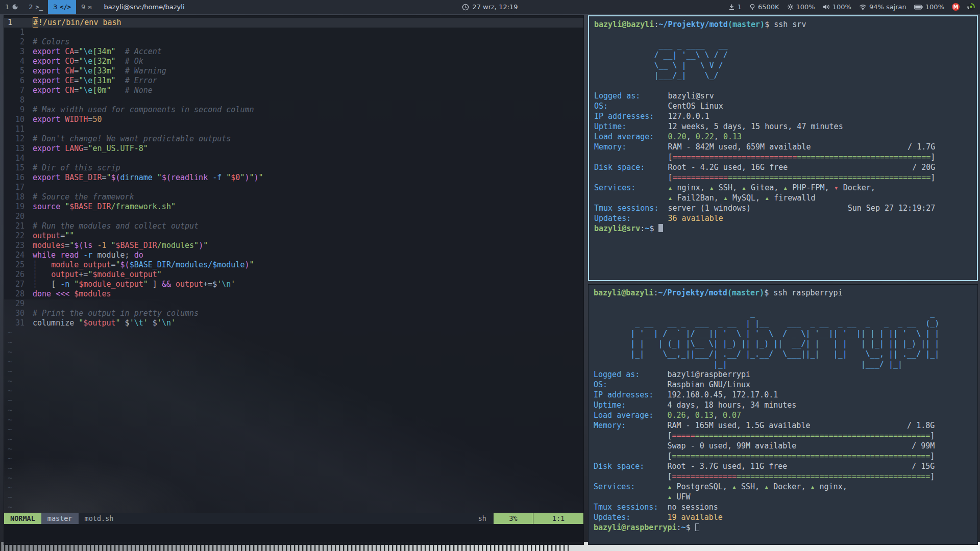 The image size is (980, 551). Describe the element at coordinates (18, 227) in the screenshot. I see `line-number: 21` at that location.